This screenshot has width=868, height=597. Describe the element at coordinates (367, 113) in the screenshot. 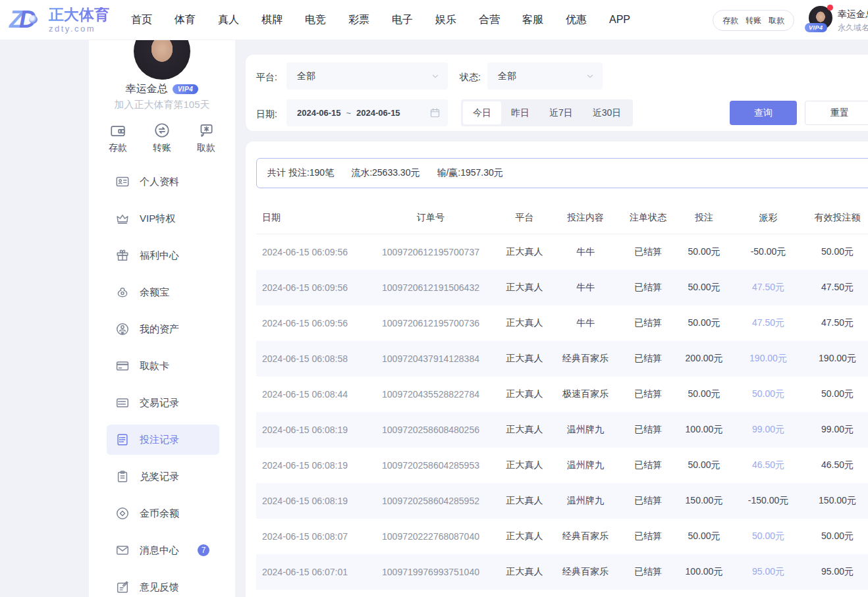

I see `date-range-input: 2024-06-15 ~ 2024-06-15` at that location.